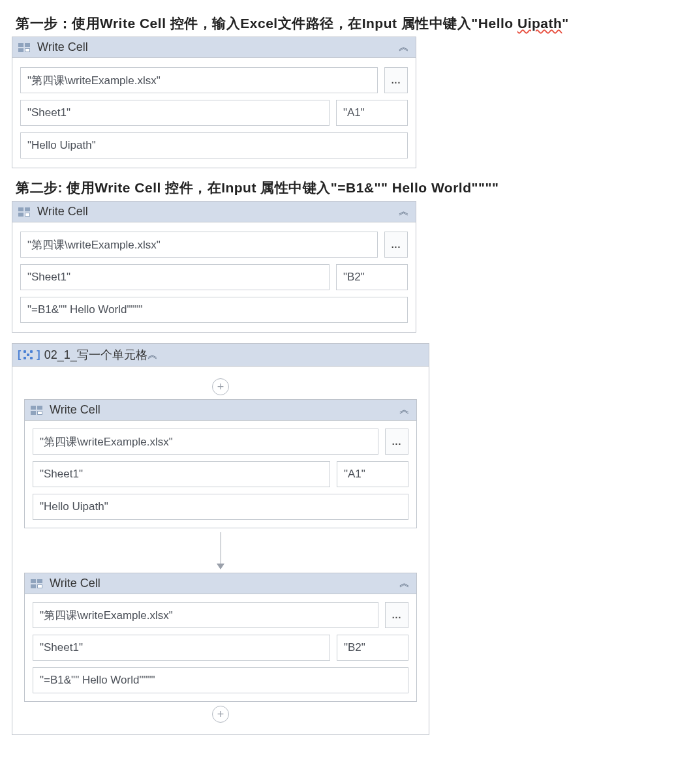 The height and width of the screenshot is (784, 676). I want to click on writecell-panel-2: Write Cell ︽ "第四课\writeExample.xlsx" ...…, so click(214, 267).